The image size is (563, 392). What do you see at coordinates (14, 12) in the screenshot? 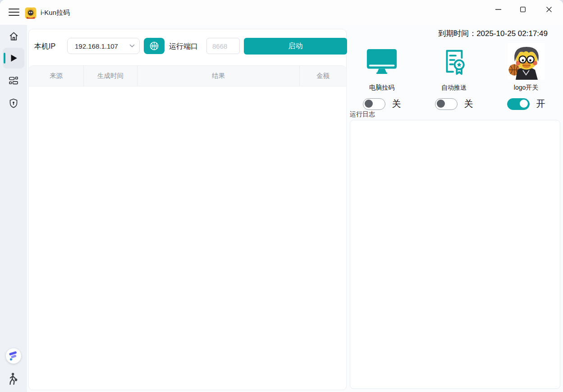
I see `hamburger-icon` at bounding box center [14, 12].